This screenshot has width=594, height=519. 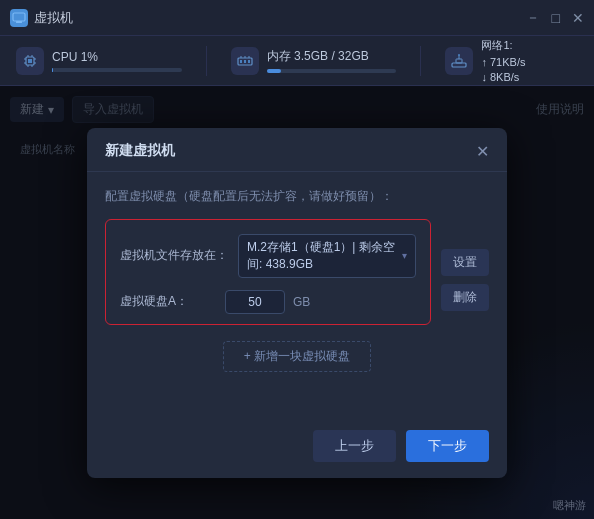 What do you see at coordinates (140, 151) in the screenshot?
I see `modal-title: 新建虚拟机` at bounding box center [140, 151].